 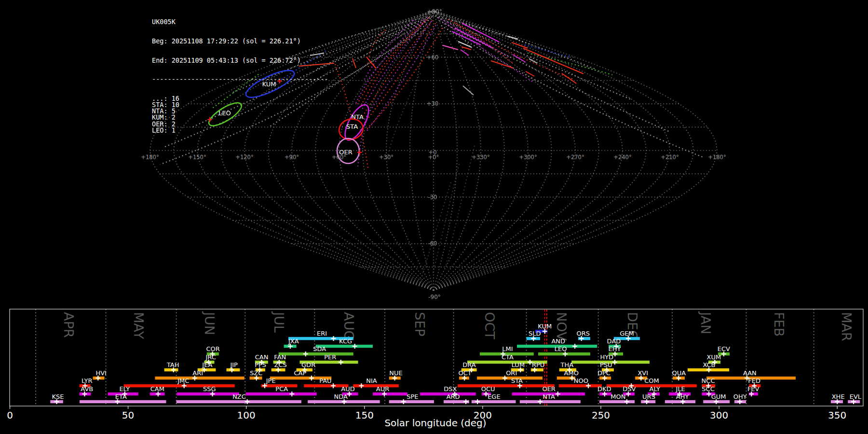 What do you see at coordinates (465, 373) in the screenshot?
I see `shower-label-OCT: OCT` at bounding box center [465, 373].